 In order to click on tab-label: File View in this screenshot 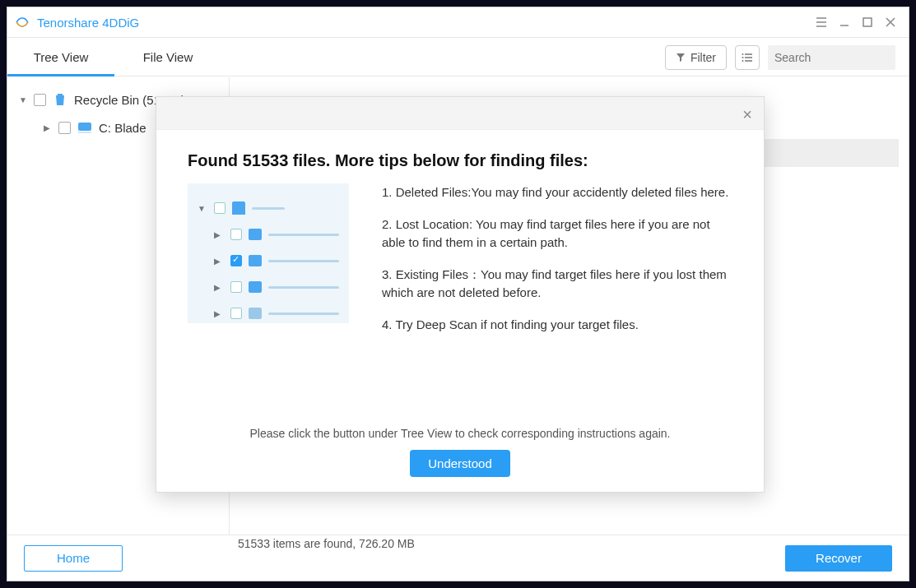, I will do `click(168, 58)`.